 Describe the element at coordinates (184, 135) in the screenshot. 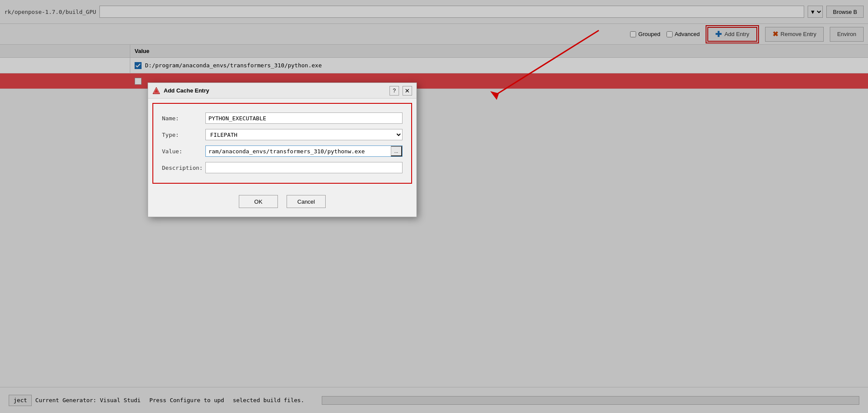

I see `type-label: Type:` at that location.